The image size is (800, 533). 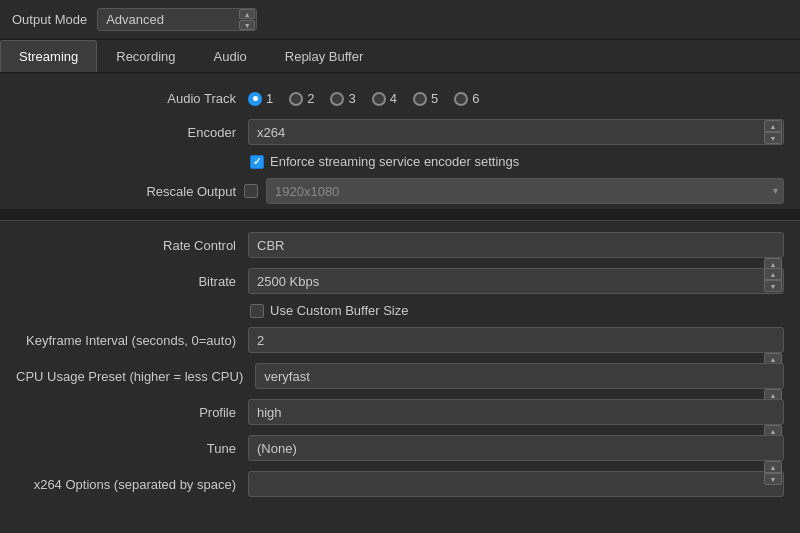 I want to click on track-6-radio, so click(x=461, y=99).